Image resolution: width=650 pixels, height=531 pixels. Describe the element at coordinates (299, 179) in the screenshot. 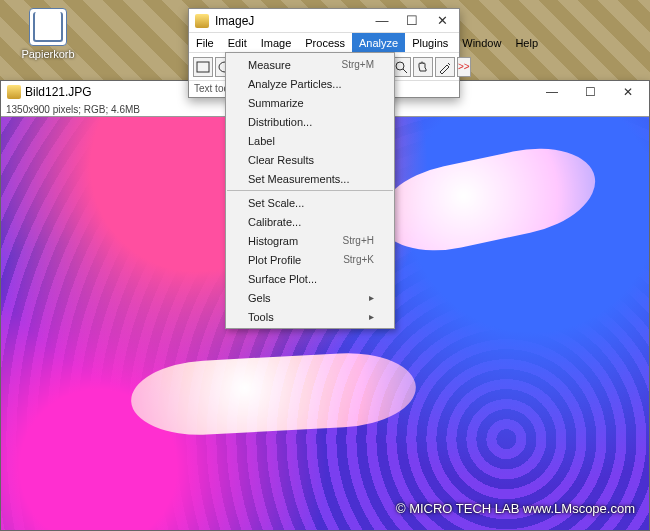

I see `menu-item-label: Set Measurements...` at that location.